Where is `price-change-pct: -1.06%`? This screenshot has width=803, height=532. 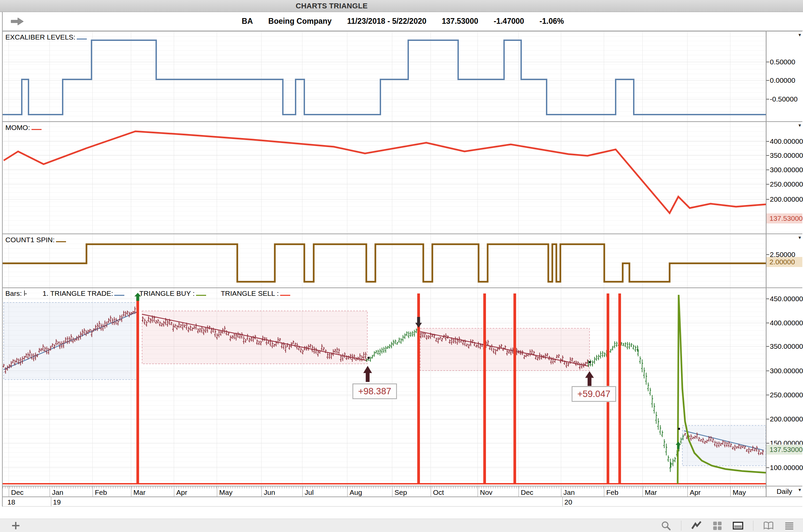
price-change-pct: -1.06% is located at coordinates (552, 21).